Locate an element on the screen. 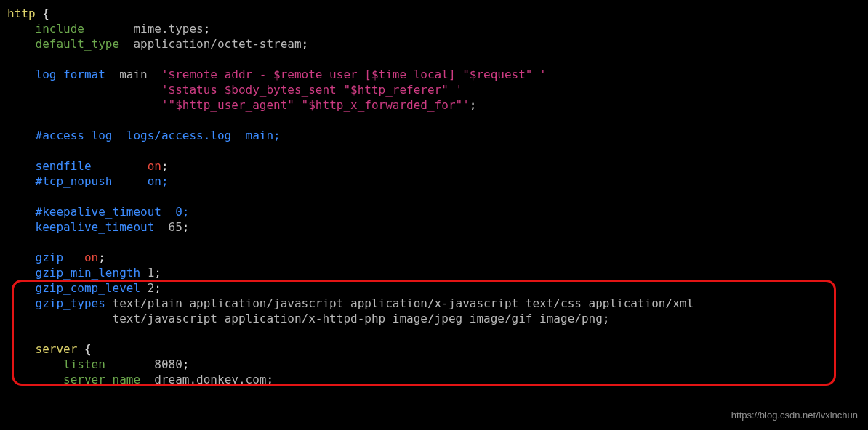  gzip-types-line2: text/javascript application/x-httpd-php … is located at coordinates (358, 318).